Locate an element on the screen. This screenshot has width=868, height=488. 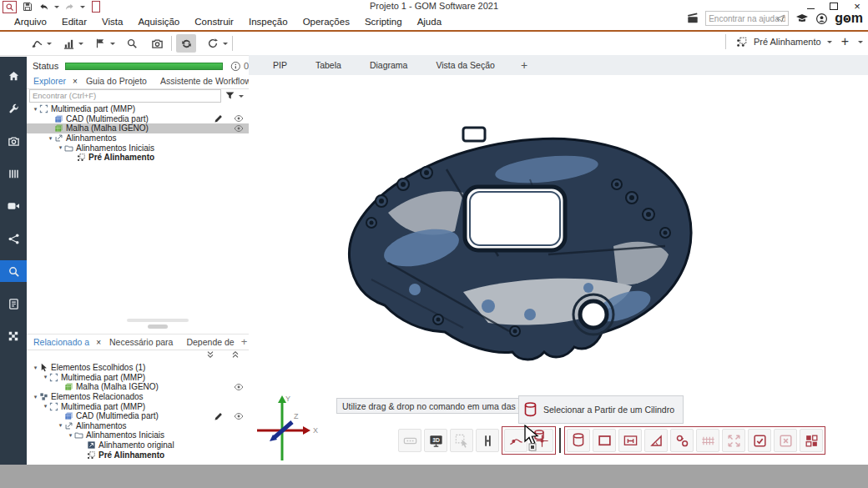
minimize-button is located at coordinates (810, 6).